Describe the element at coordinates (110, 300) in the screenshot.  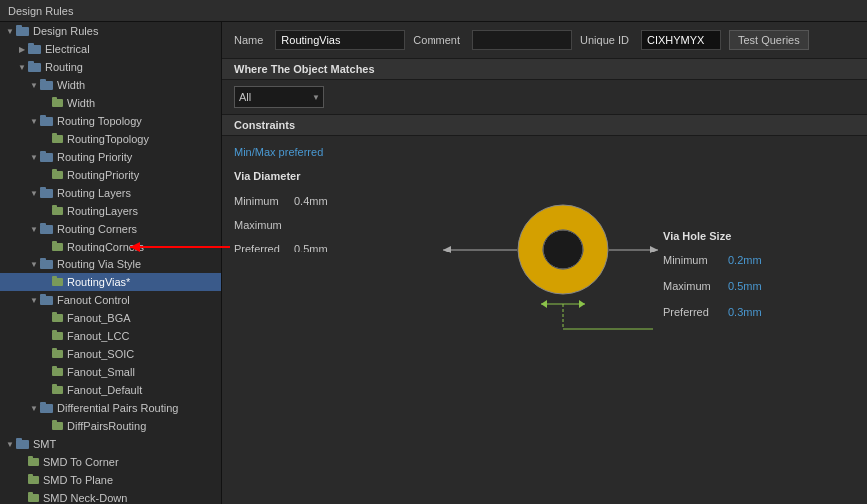
I see `tree-item-fanout-control: ▼Fanout Control` at that location.